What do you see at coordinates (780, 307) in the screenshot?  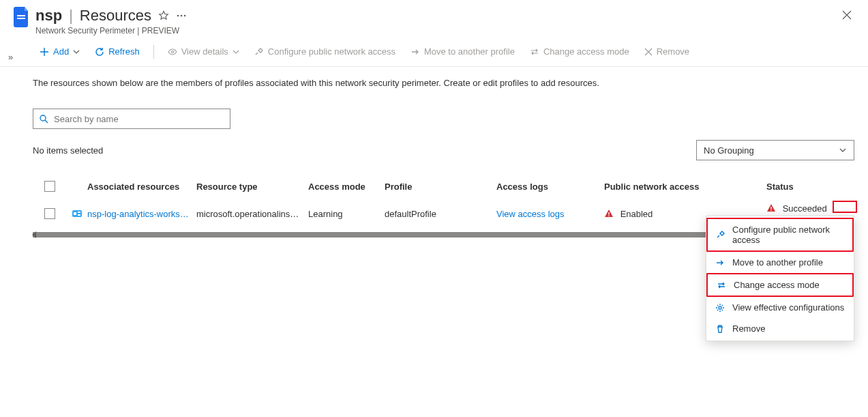 I see `cm-view-effective: View effective configurations` at bounding box center [780, 307].